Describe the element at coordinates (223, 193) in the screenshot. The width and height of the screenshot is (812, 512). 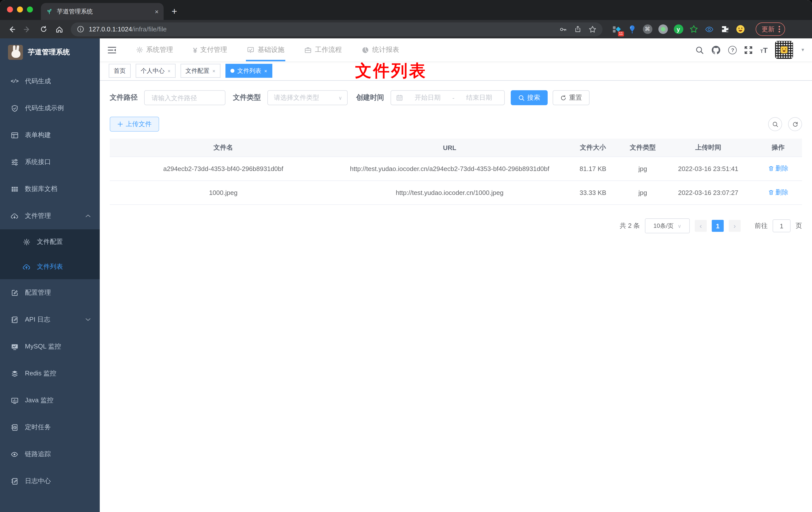
I see `cell-file-name: 1000.jpeg` at that location.